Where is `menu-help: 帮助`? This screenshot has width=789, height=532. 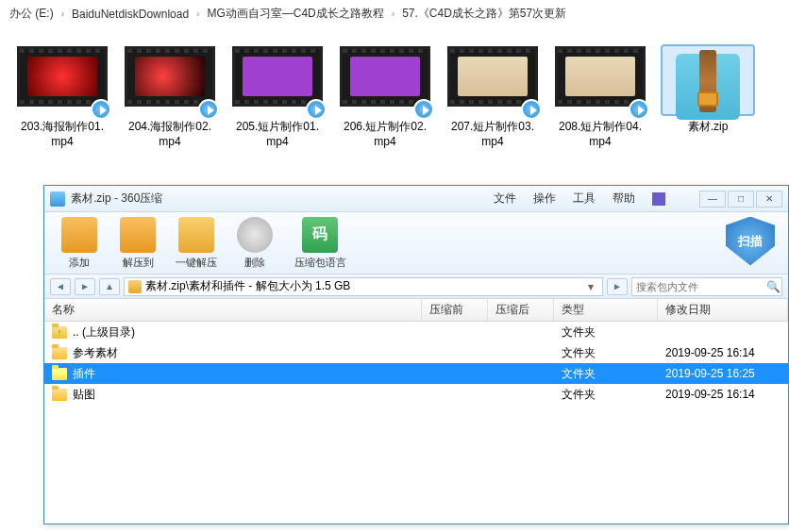 menu-help: 帮助 is located at coordinates (624, 198).